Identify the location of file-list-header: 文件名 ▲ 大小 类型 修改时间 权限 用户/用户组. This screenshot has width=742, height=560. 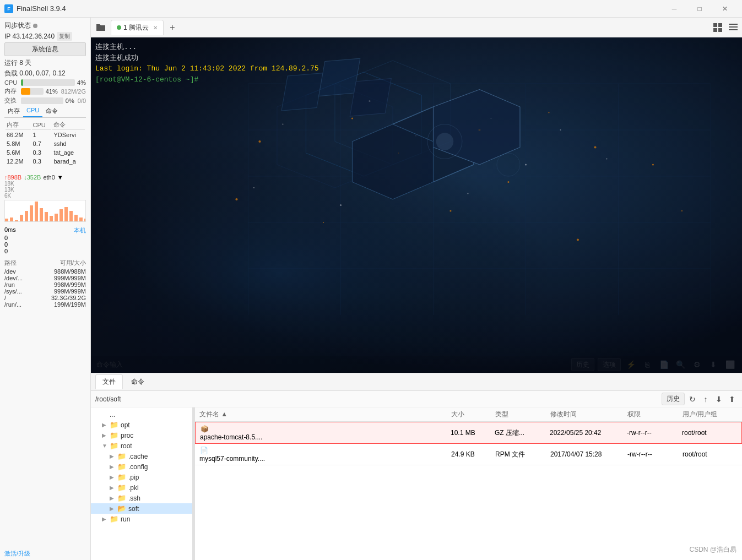
(468, 415).